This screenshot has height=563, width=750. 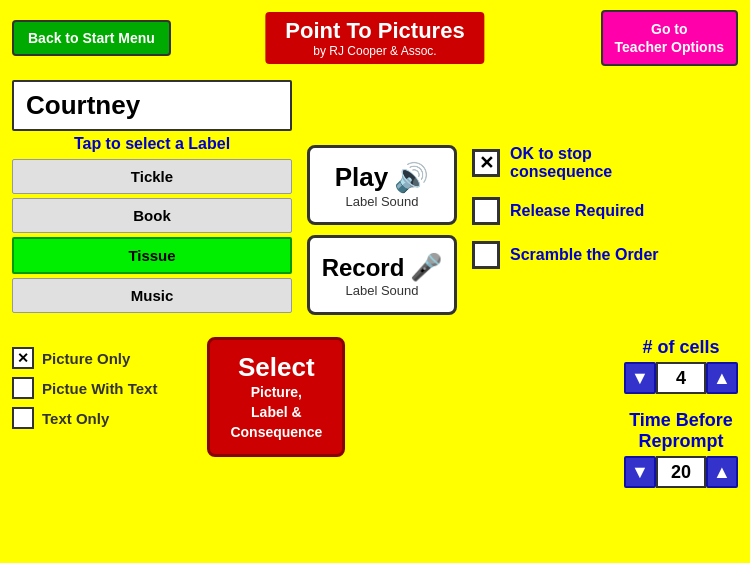 I want to click on picture-with-text-checkbox, so click(x=23, y=388).